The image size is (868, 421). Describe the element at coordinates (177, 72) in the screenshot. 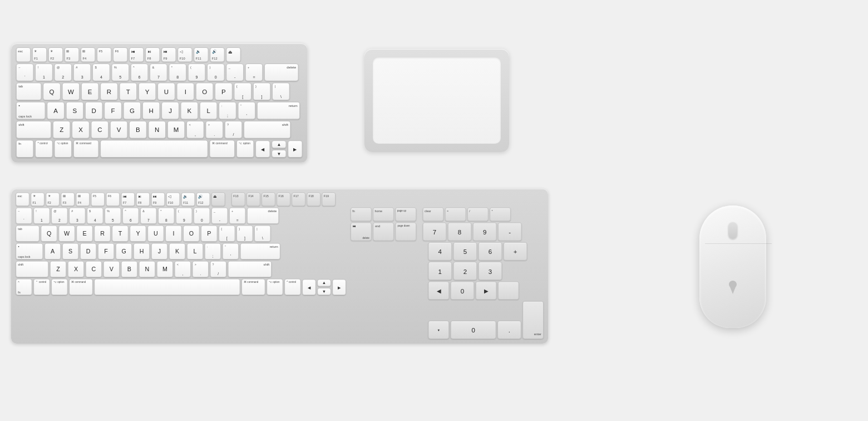

I see `key-8: *8` at that location.